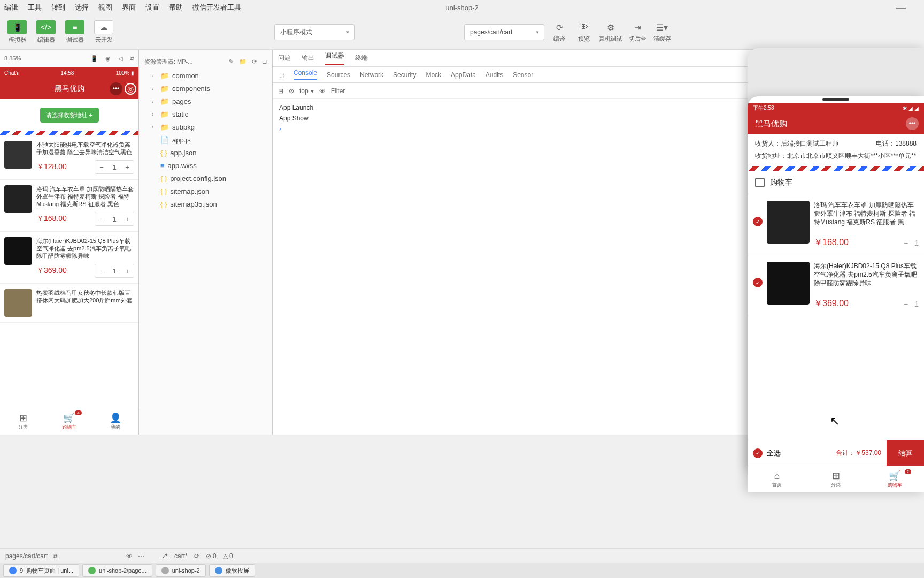  I want to click on background-button: ⇥切后台, so click(637, 32).